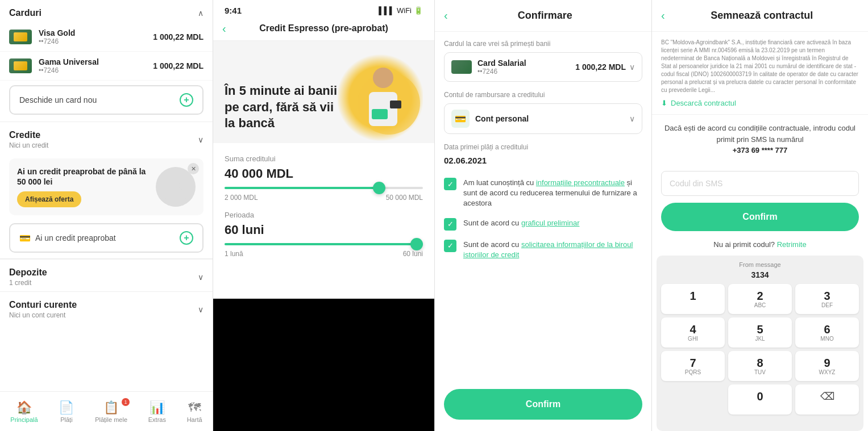 The image size is (868, 431). I want to click on sms-description: Dacă ești de acord cu condițiile contrac…, so click(760, 140).